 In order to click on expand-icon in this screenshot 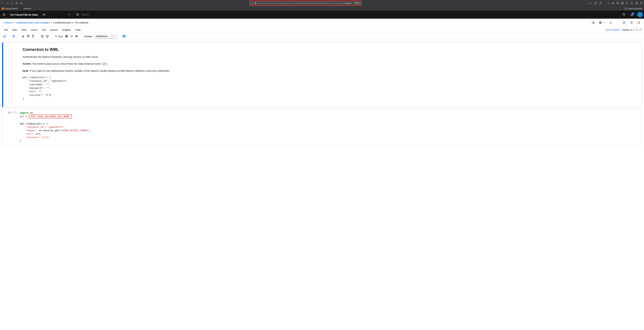, I will do `click(640, 30)`.